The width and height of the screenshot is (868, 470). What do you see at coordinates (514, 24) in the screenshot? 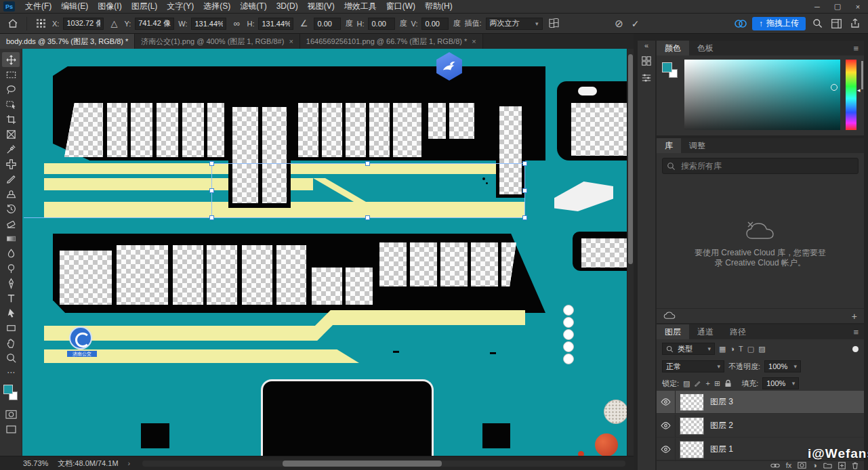
I see `interpolation-select: 两次立方 ▾` at bounding box center [514, 24].